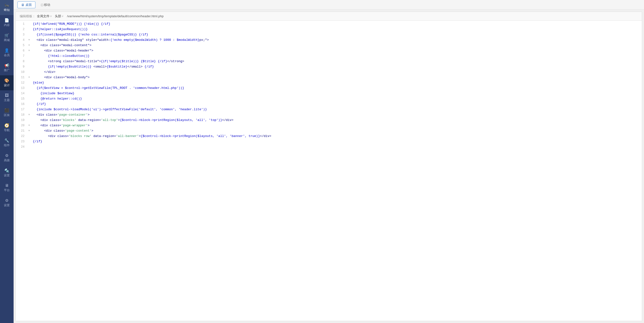 This screenshot has height=323, width=644. What do you see at coordinates (22, 40) in the screenshot?
I see `line-number: 4` at bounding box center [22, 40].